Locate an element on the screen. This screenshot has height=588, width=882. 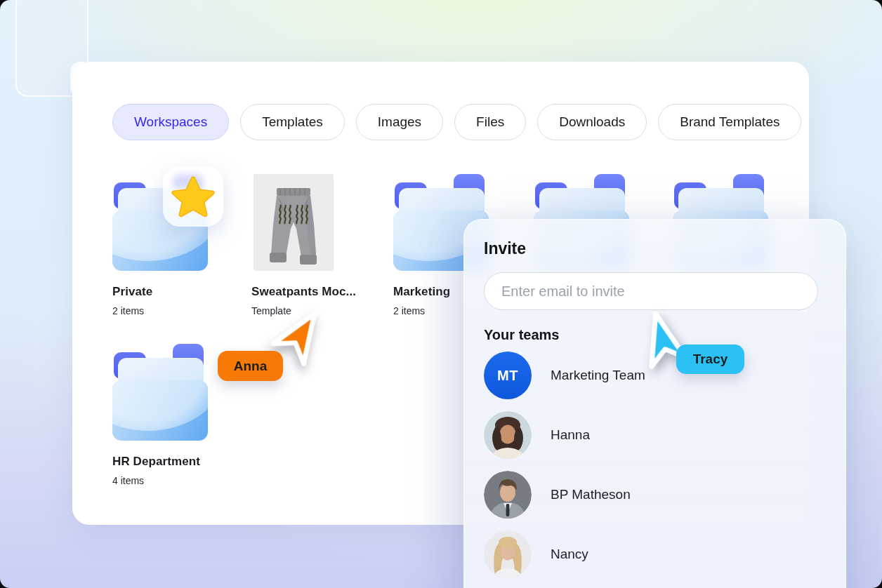
tab-downloads: Downloads is located at coordinates (592, 122).